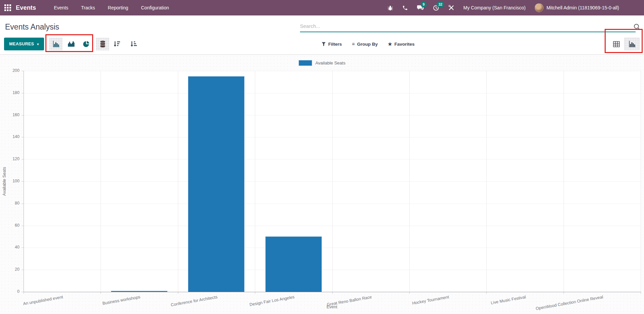 The image size is (644, 314). I want to click on top-navbar: Events Events Tracks Reporting Configura…, so click(322, 8).